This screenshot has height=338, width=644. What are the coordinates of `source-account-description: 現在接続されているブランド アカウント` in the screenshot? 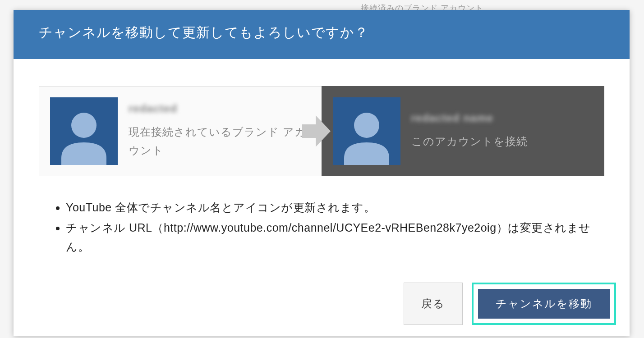 It's located at (220, 142).